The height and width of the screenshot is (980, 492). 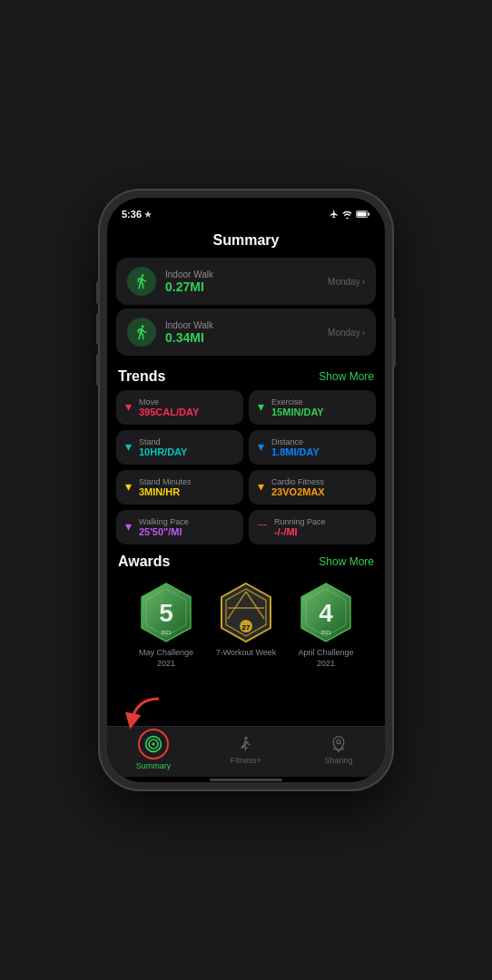 I want to click on svg-text: 2021, so click(x=165, y=632).